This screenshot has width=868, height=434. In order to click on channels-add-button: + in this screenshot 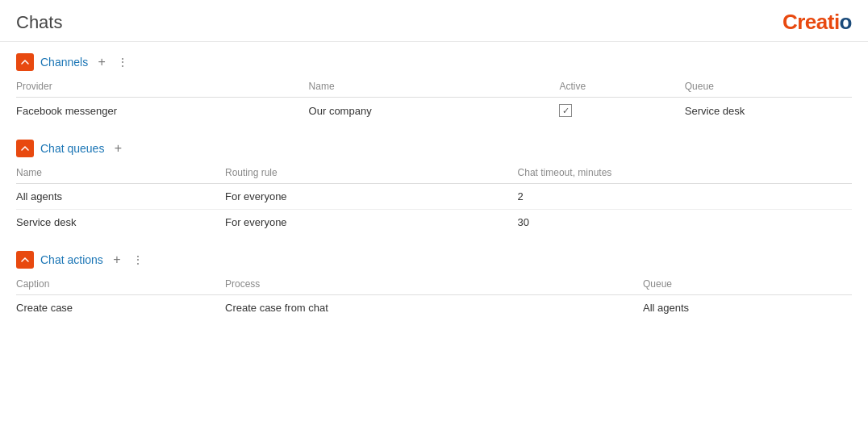, I will do `click(102, 62)`.